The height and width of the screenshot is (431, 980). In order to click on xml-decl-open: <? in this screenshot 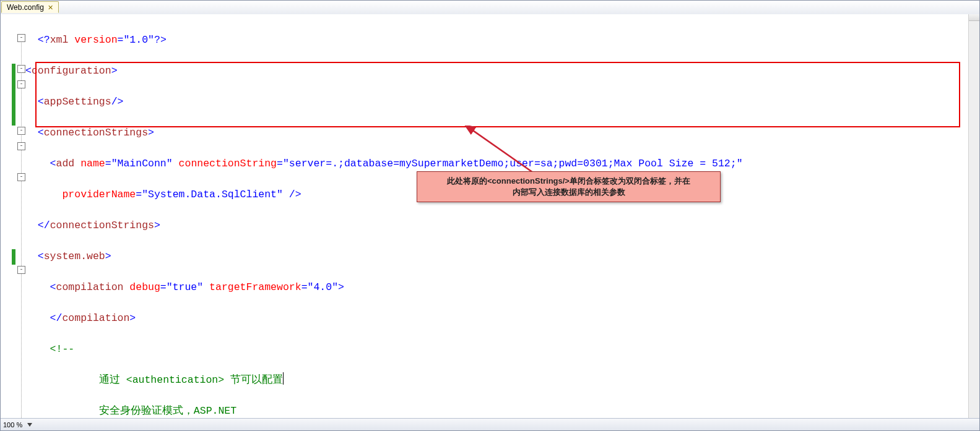, I will do `click(44, 40)`.